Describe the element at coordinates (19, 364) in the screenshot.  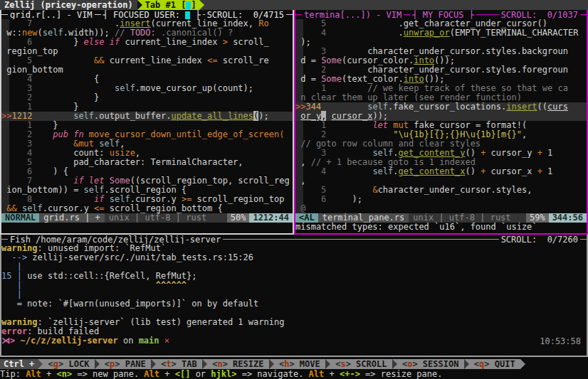
I see `keybar-modifier: Ctrl +` at that location.